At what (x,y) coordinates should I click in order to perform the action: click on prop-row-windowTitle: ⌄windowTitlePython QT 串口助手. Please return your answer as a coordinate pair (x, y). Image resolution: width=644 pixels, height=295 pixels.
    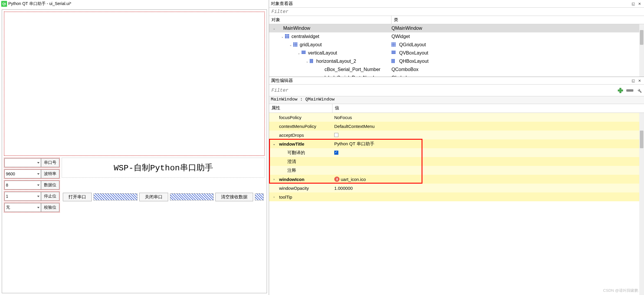
    Looking at the image, I should click on (457, 144).